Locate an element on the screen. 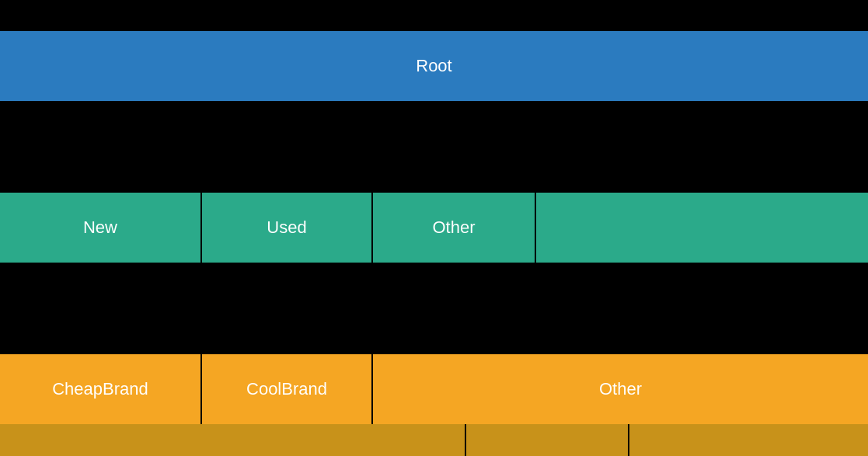 The image size is (868, 456). condition-other-label: Other is located at coordinates (454, 228).